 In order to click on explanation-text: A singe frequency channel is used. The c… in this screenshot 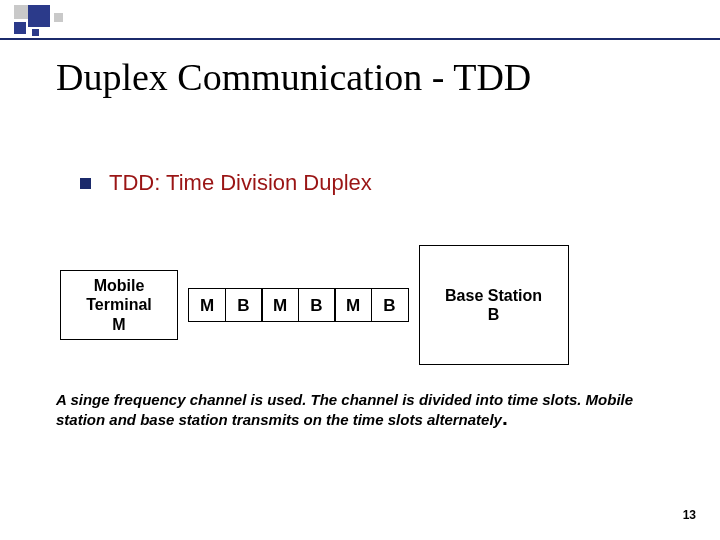, I will do `click(360, 410)`.